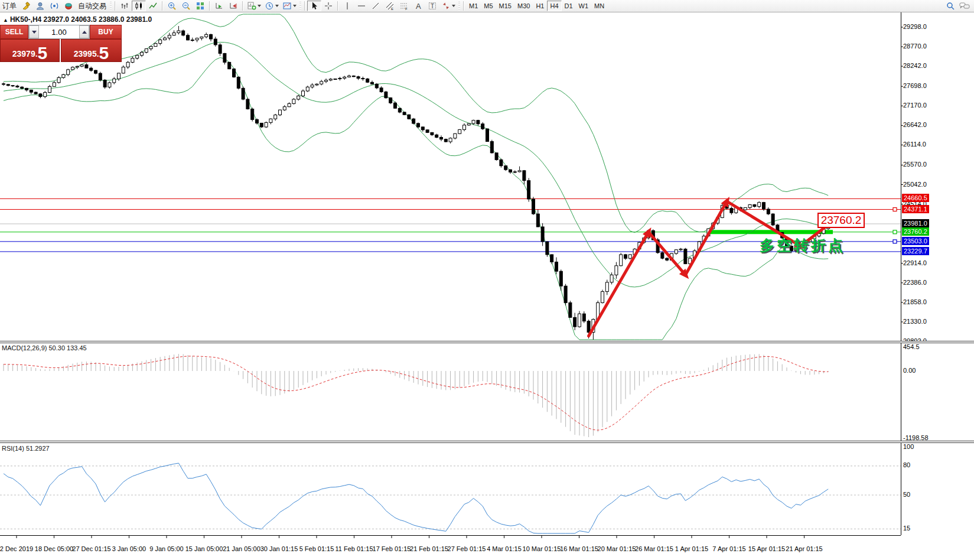 The image size is (974, 560). I want to click on zoom-out-icon, so click(186, 6).